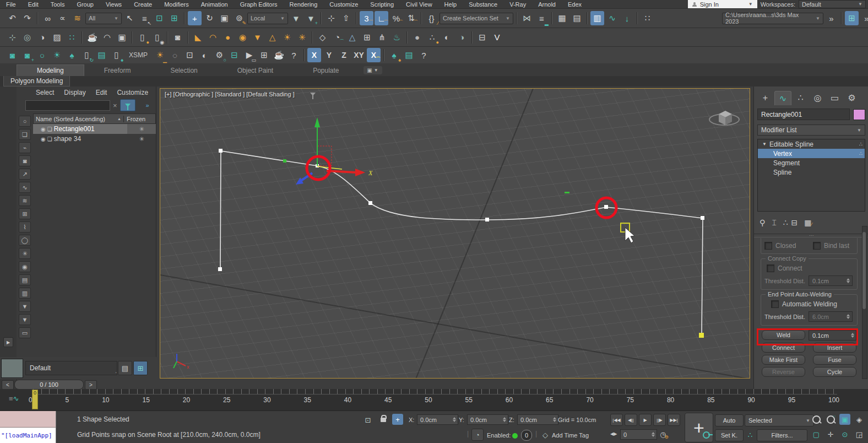 This screenshot has width=868, height=443. Describe the element at coordinates (25, 227) in the screenshot. I see `display-bones-icon: ⌇` at that location.